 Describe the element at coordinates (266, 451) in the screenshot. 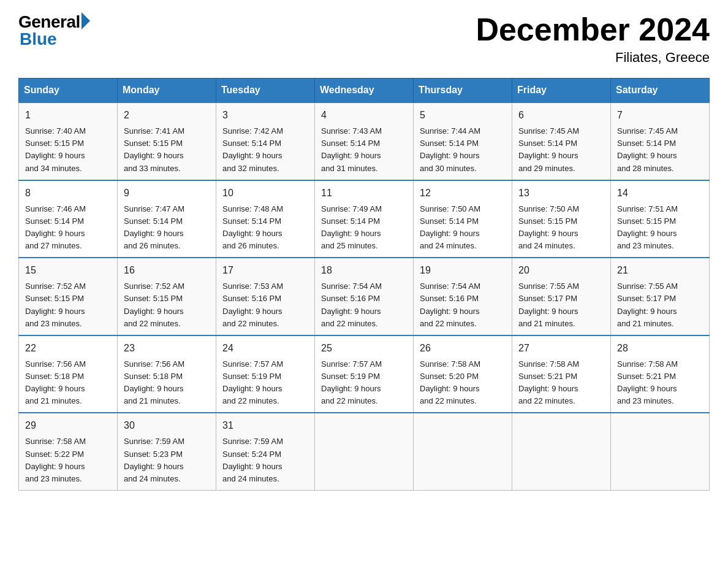

I see `calendar-day-cell: 31Sunrise: 7:59 AMSunset: 5:24 PMDayligh…` at that location.